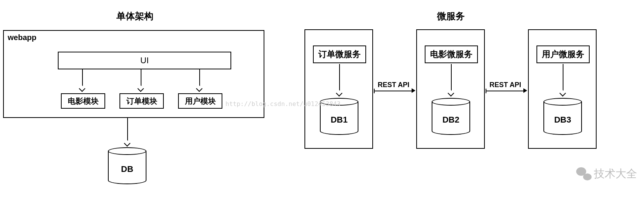 This screenshot has width=644, height=212. I want to click on webapp-label: webapp, so click(22, 38).